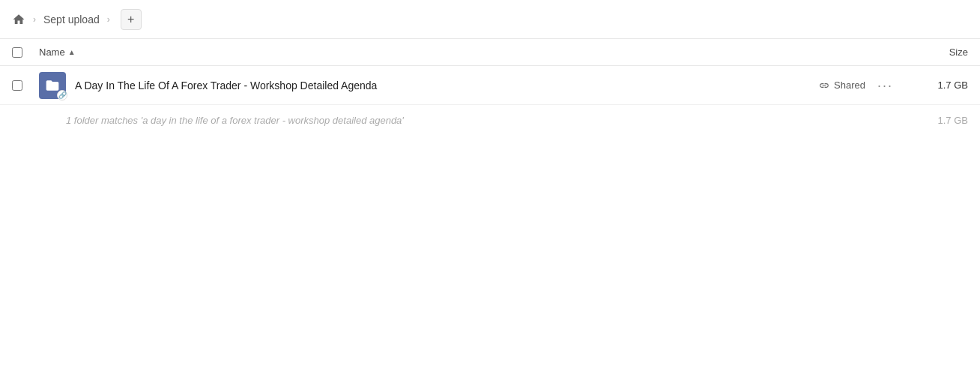 This screenshot has height=378, width=980. Describe the element at coordinates (447, 86) in the screenshot. I see `file-name: A Day In The Life Of A Forex Trader - Wo…` at that location.